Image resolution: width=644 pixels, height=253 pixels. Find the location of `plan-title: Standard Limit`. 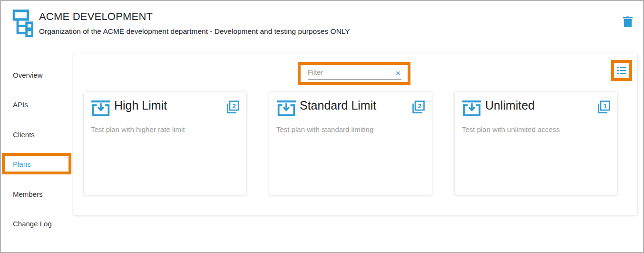

plan-title: Standard Limit is located at coordinates (338, 106).